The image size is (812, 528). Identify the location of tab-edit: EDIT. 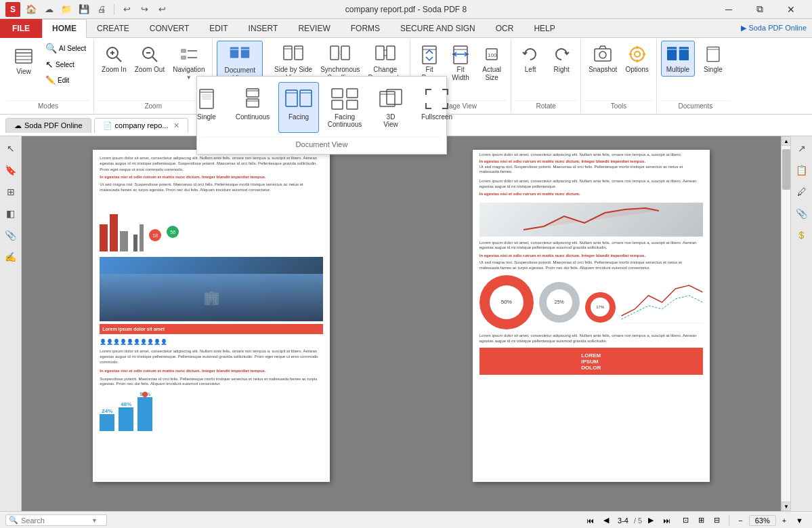
(218, 28).